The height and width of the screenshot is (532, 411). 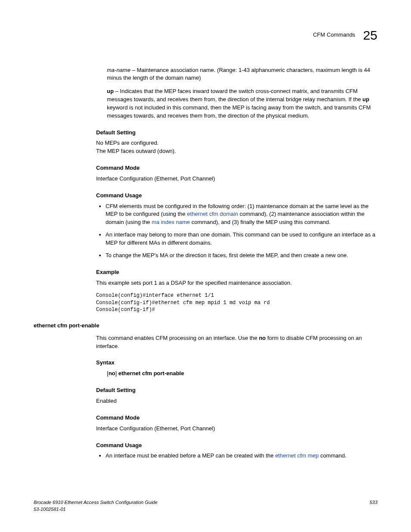 What do you see at coordinates (237, 429) in the screenshot?
I see `command-mode-text-2: Interface Configuration (Ethernet, Port …` at bounding box center [237, 429].